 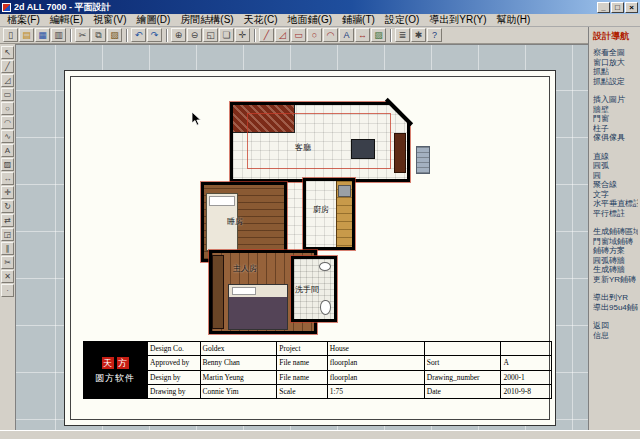 What do you see at coordinates (350, 349) in the screenshot?
I see `titleblock-row-0: Design Co.GoldexProjectHouse` at bounding box center [350, 349].